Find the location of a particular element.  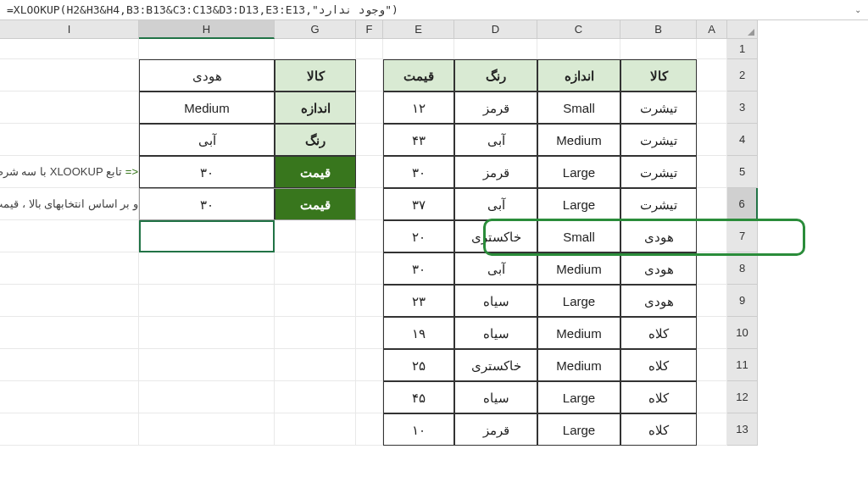

col-header-H: H is located at coordinates (207, 30).